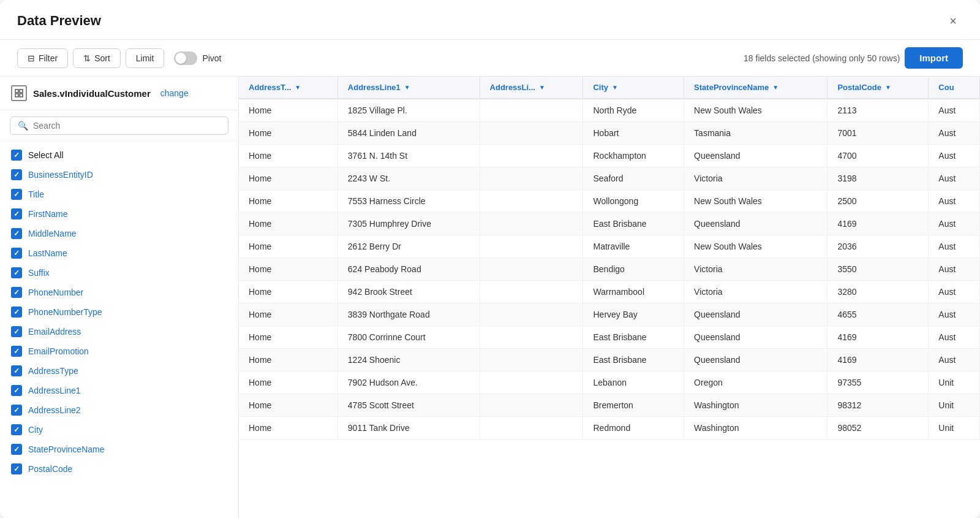  What do you see at coordinates (878, 315) in the screenshot?
I see `cell-postalcode: 4655` at bounding box center [878, 315].